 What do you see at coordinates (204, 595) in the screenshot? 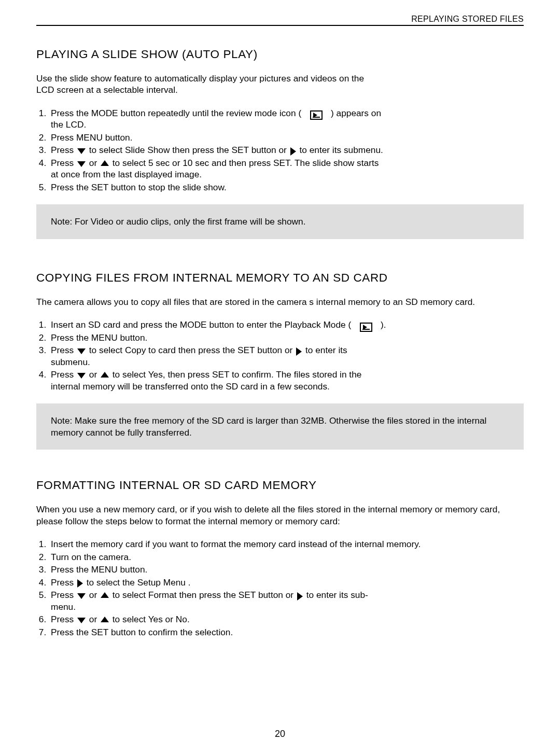
I see `step-text: to select Format then press the SET butt…` at bounding box center [204, 595].